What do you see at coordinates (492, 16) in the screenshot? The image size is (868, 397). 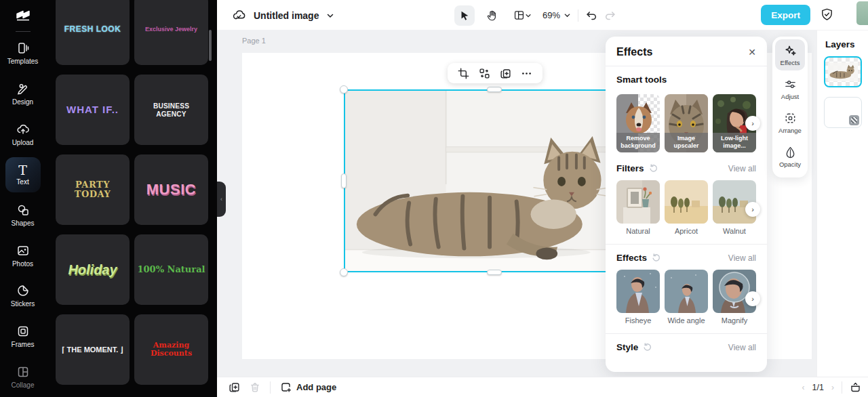 I see `hand-tool-button` at bounding box center [492, 16].